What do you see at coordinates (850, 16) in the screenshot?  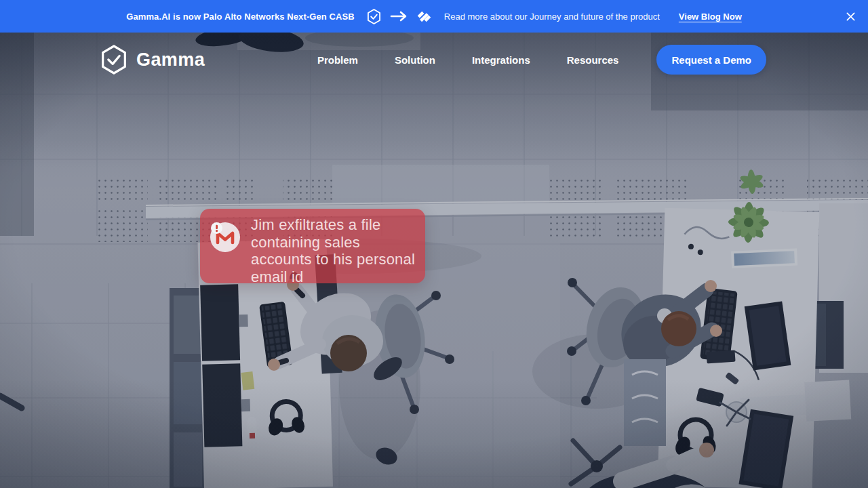 I see `banner-close-button` at bounding box center [850, 16].